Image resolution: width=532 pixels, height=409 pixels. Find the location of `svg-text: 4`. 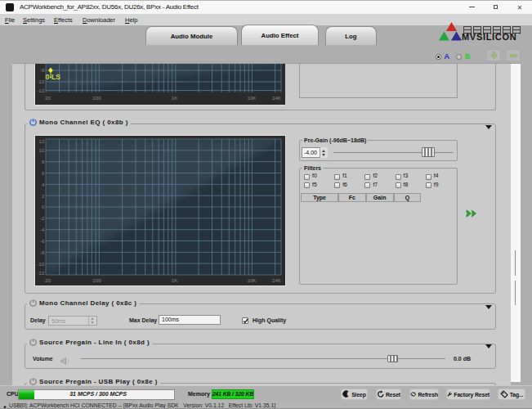

svg-text: 4 is located at coordinates (43, 185).